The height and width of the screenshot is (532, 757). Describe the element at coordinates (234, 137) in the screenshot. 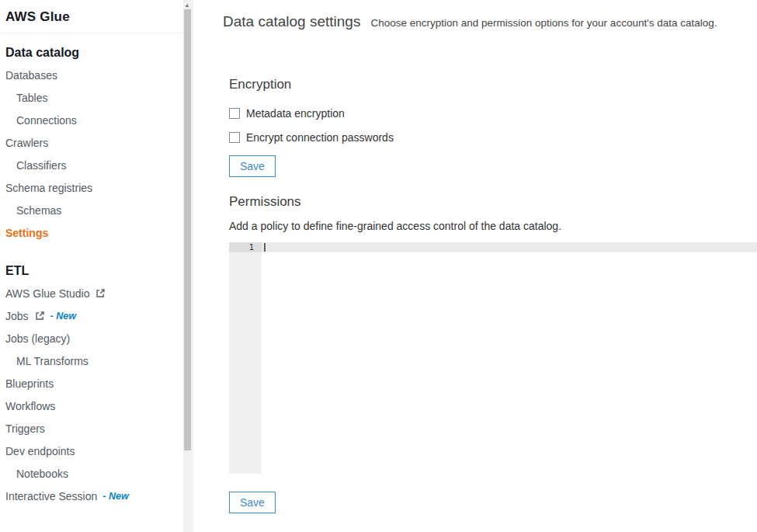

I see `encrypt-passwords-checkbox` at that location.